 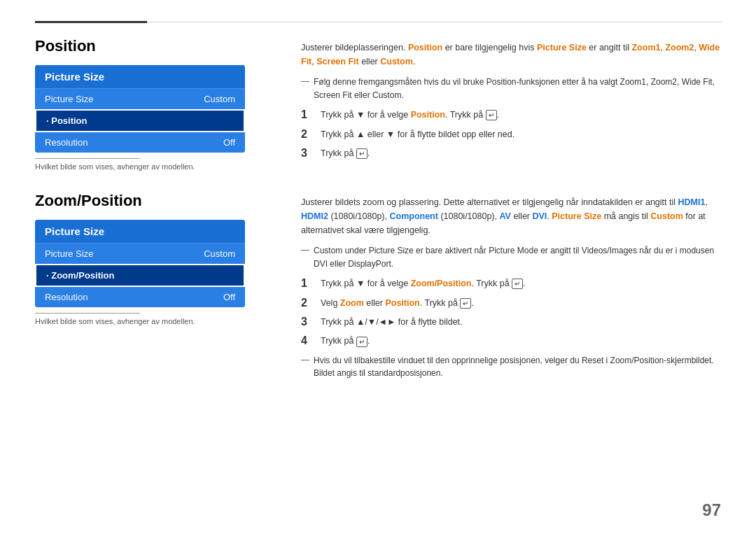 What do you see at coordinates (505, 216) in the screenshot?
I see `zoom-av: AV` at bounding box center [505, 216].